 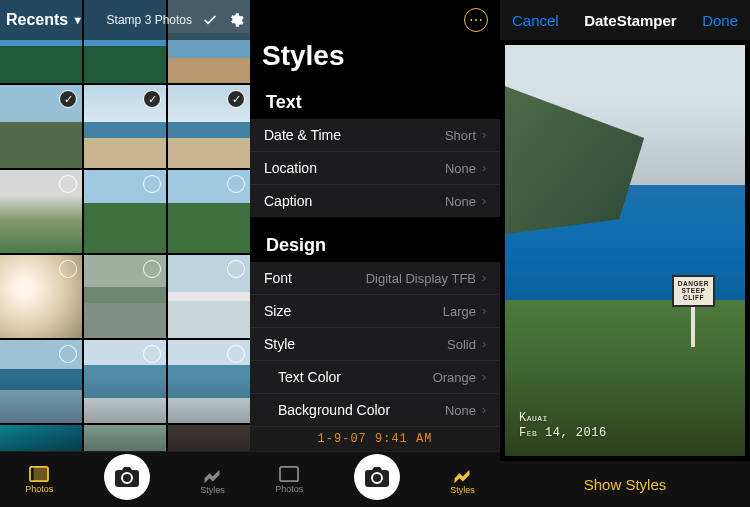 I want to click on tab-label: Styles, so click(x=212, y=490).